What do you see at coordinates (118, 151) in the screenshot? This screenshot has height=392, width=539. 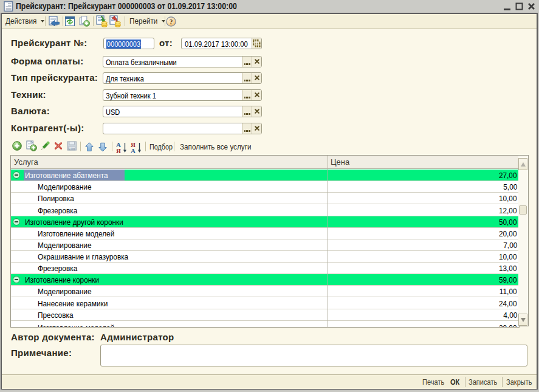 I see `svg-text: Я` at bounding box center [118, 151].